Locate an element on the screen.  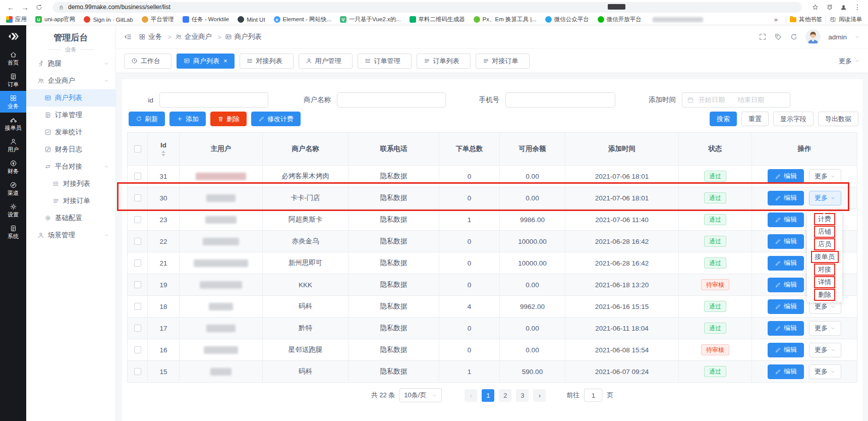
rail-item: 设置 is located at coordinates (13, 210).